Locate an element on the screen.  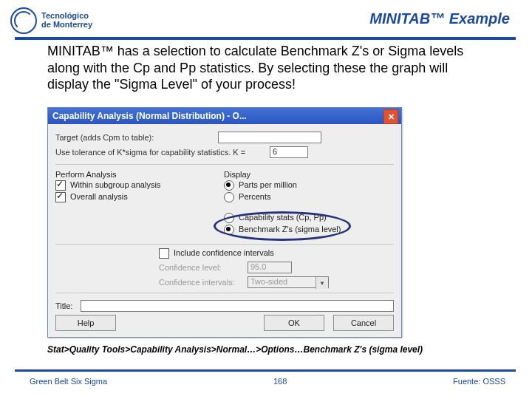
target-input is located at coordinates (270, 137).